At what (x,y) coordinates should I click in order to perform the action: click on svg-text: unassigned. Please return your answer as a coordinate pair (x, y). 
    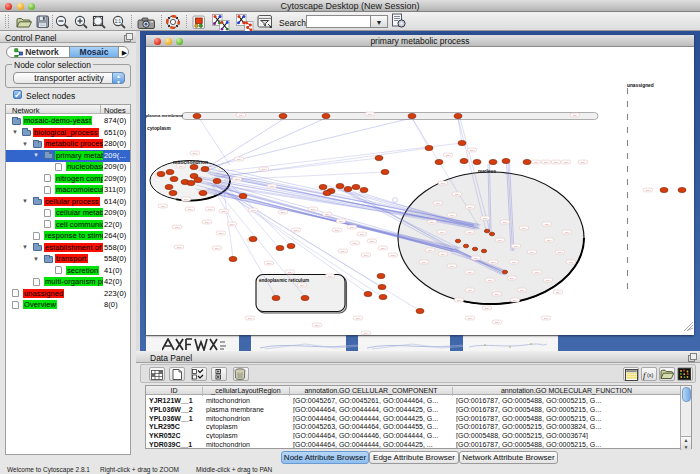
    Looking at the image, I should click on (640, 86).